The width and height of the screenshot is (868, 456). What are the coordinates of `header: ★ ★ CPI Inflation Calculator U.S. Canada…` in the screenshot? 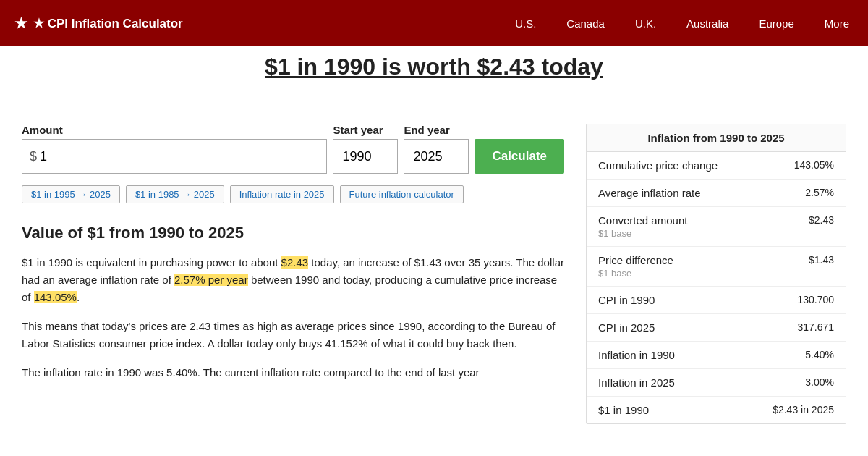 It's located at (434, 23).